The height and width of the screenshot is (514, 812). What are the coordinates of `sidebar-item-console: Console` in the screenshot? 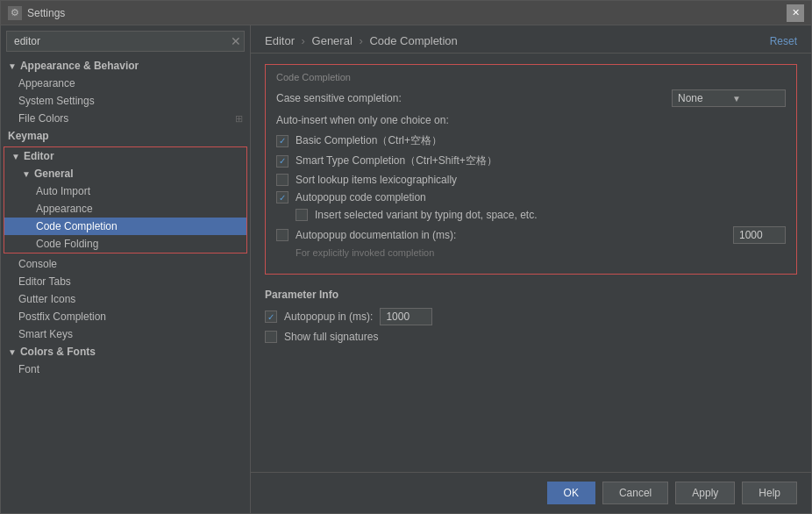 It's located at (125, 264).